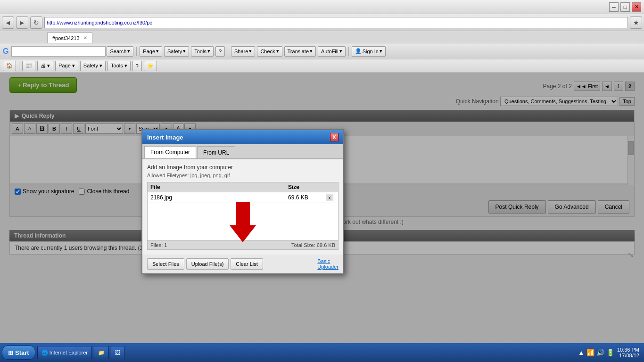 The width and height of the screenshot is (644, 362). I want to click on browser-titlebar: ─ □ ✕, so click(322, 7).